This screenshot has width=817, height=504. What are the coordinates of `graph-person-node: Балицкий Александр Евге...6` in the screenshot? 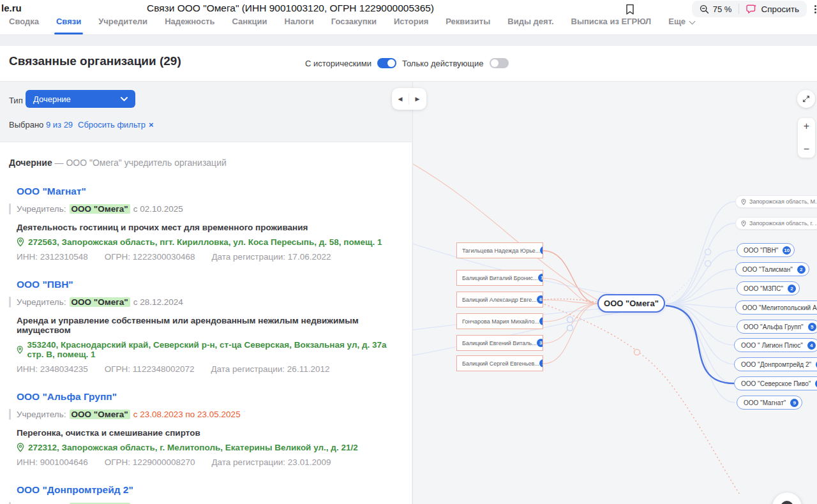 It's located at (500, 300).